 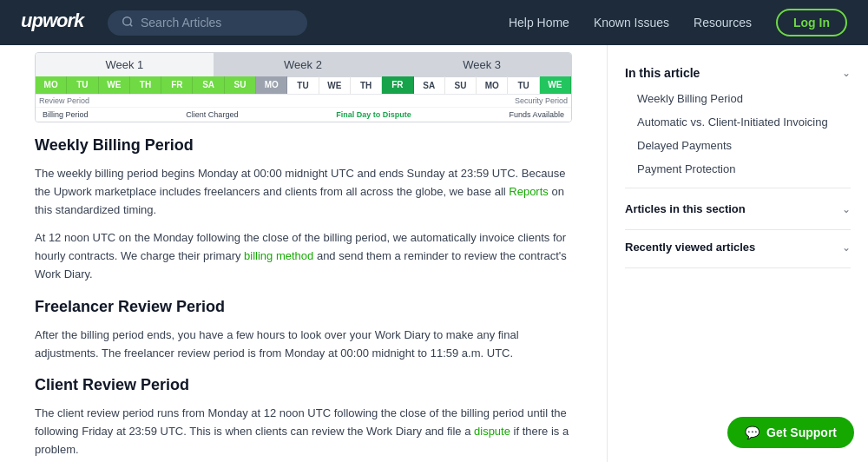 I want to click on toc-item-auto-invoice: Automatic vs. Client-Initiated Invoicing, so click(x=738, y=122).